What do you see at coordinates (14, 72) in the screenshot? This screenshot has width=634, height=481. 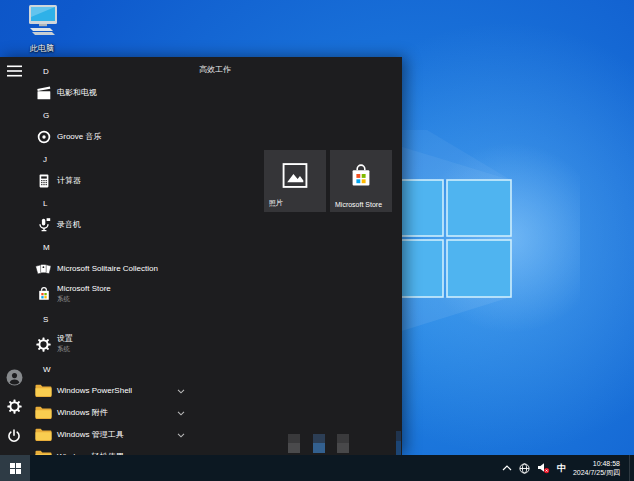 I see `hamburger-icon` at bounding box center [14, 72].